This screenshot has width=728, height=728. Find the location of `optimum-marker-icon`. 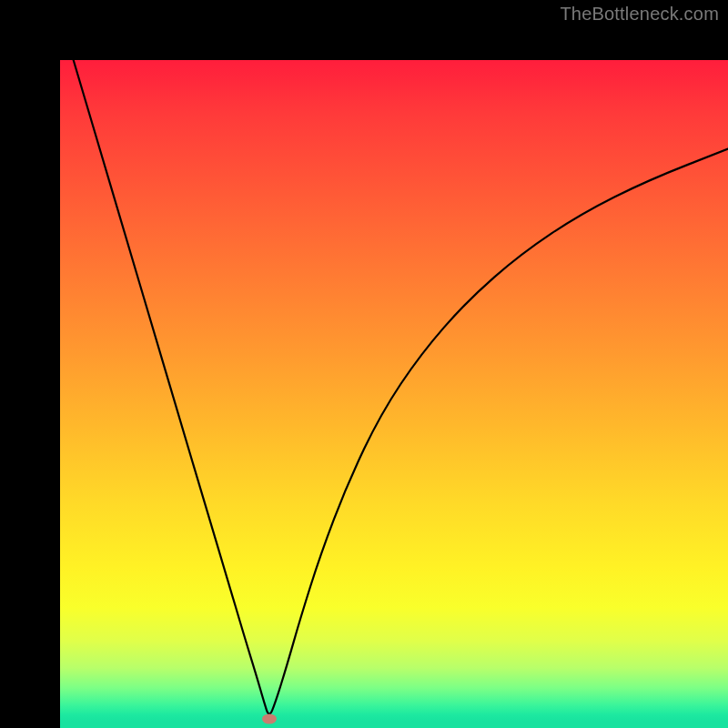

optimum-marker-icon is located at coordinates (269, 719).